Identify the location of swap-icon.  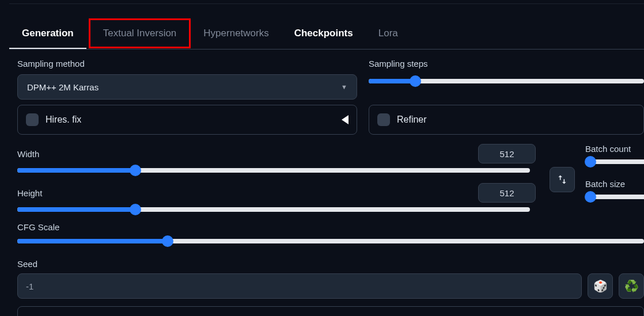
(562, 180).